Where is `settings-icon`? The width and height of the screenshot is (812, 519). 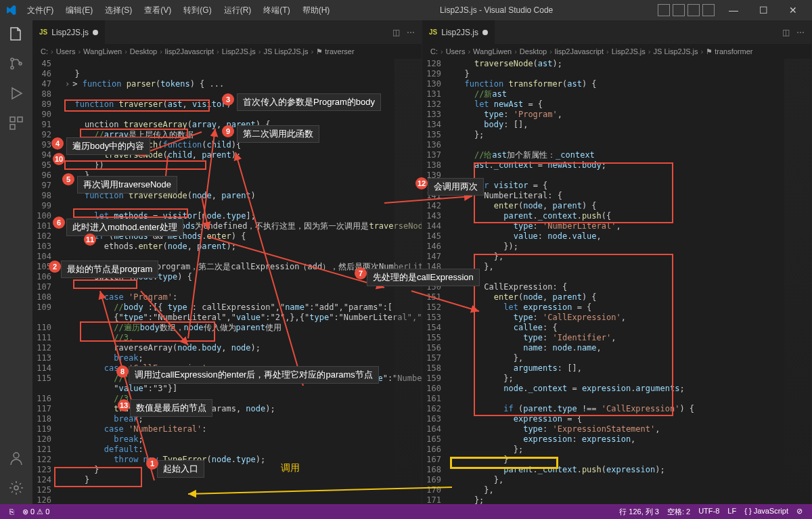
settings-icon is located at coordinates (16, 488).